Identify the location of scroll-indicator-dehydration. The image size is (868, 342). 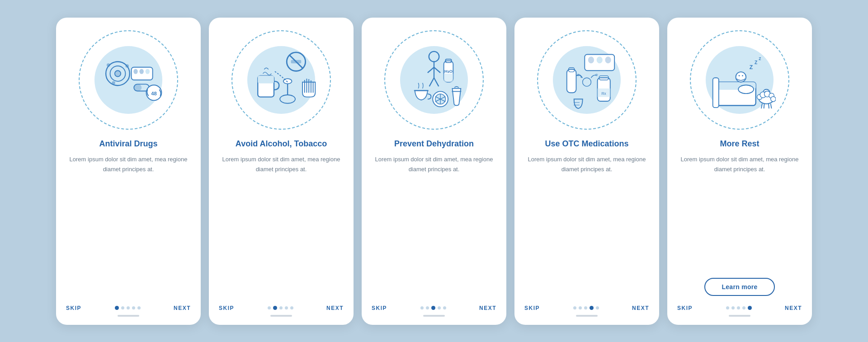
(434, 316).